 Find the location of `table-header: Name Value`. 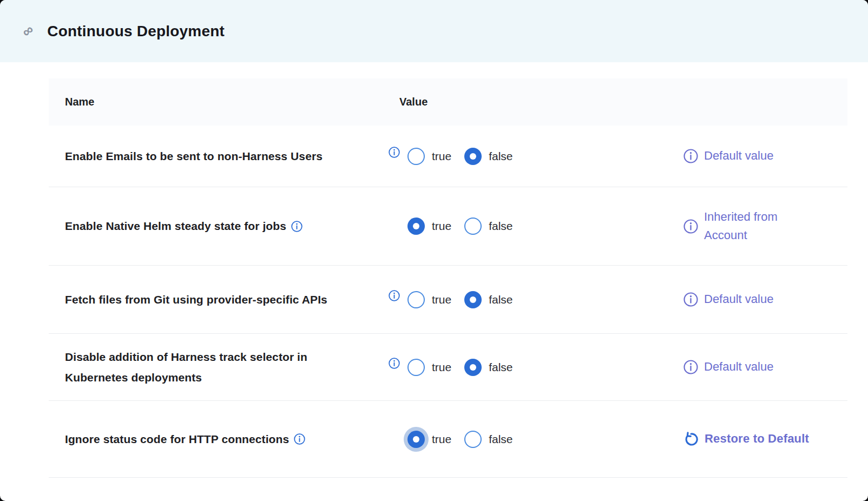

table-header: Name Value is located at coordinates (448, 102).